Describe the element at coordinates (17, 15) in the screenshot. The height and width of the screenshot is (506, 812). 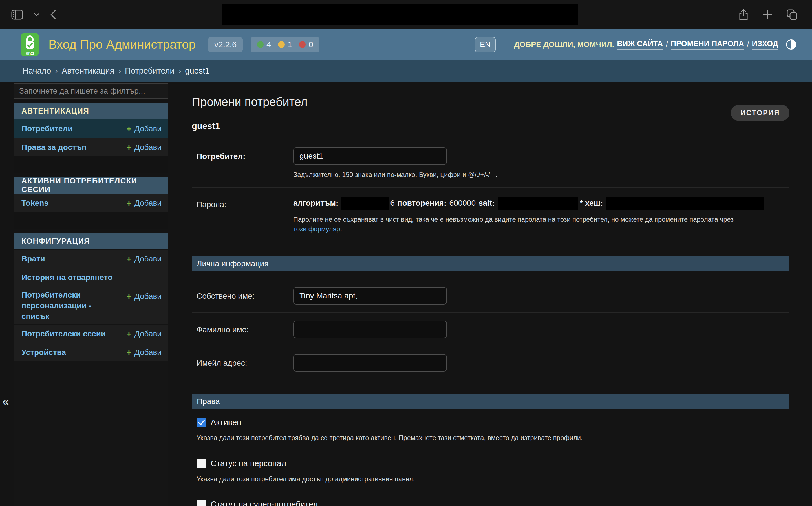
I see `sidebar-toggle-icon` at that location.